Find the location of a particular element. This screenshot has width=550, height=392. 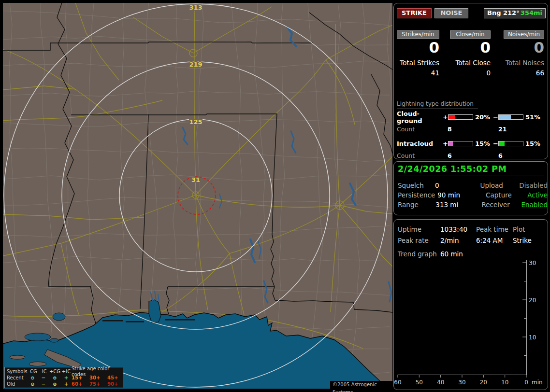

ic-plus-bar-fill is located at coordinates (450, 144).